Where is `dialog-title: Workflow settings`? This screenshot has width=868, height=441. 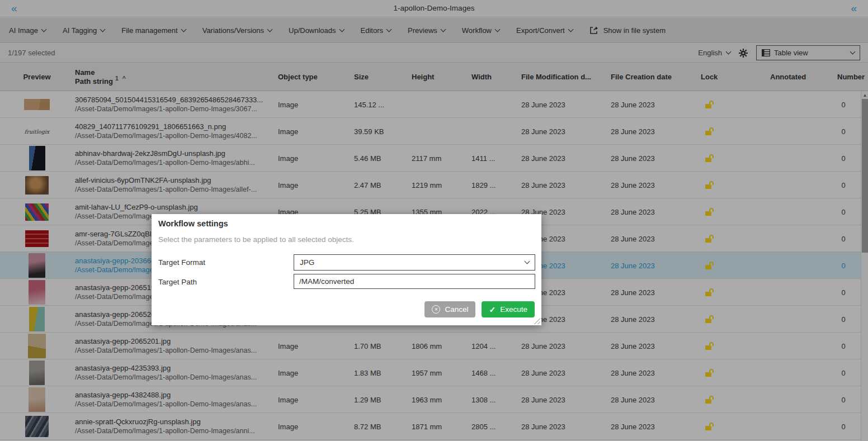
dialog-title: Workflow settings is located at coordinates (194, 224).